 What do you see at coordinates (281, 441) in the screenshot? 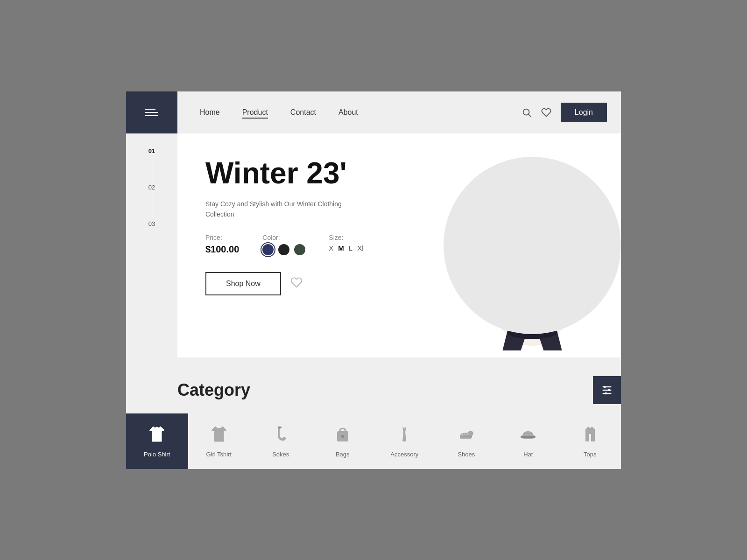
I see `category-tab-sokes: Sokes` at bounding box center [281, 441].